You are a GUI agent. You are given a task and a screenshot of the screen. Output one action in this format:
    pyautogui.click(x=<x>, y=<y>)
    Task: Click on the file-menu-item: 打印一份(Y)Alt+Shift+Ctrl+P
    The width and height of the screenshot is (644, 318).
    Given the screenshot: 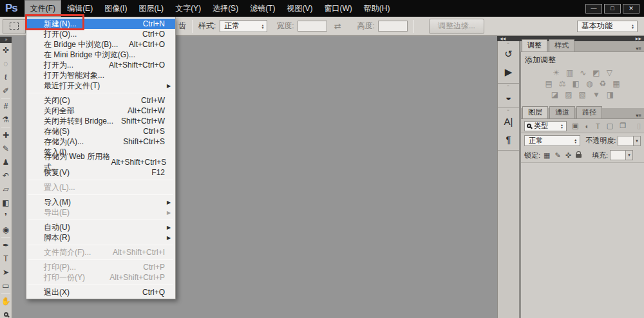 What is the action you would take?
    pyautogui.click(x=100, y=277)
    